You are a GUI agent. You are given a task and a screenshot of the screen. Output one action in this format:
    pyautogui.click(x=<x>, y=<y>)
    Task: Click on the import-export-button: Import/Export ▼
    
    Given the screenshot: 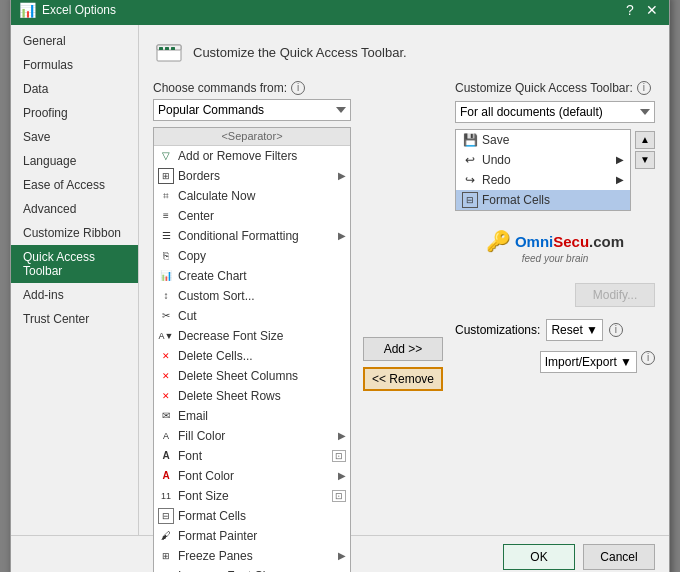 What is the action you would take?
    pyautogui.click(x=588, y=362)
    